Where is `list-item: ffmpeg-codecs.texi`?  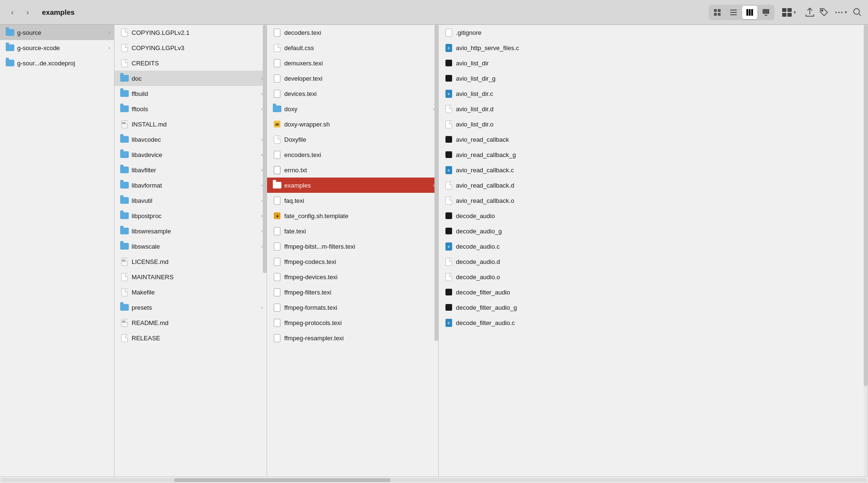 list-item: ffmpeg-codecs.texi is located at coordinates (353, 262).